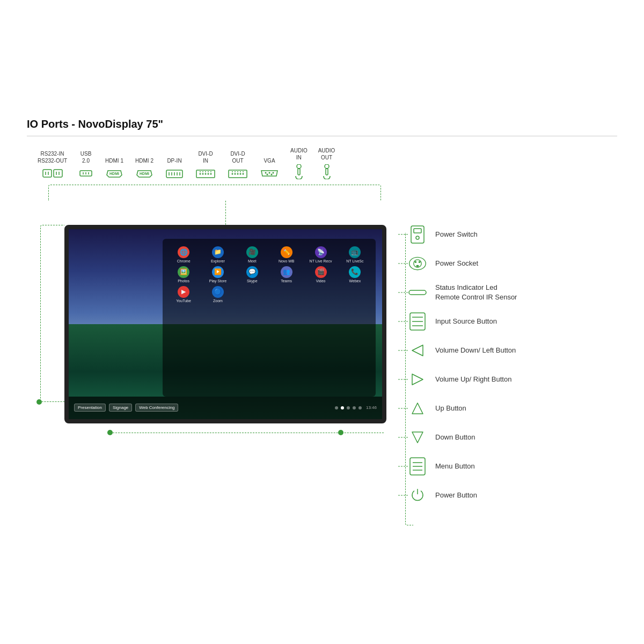 The image size is (644, 644). What do you see at coordinates (144, 169) in the screenshot?
I see `port-hdmi2: HDMI 2 HDMI` at bounding box center [144, 169].